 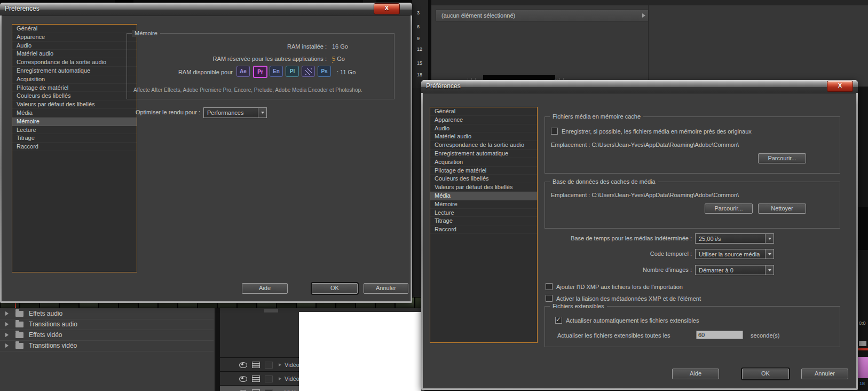 I want to click on refresh-interval-unit: seconde(s), so click(x=765, y=335).